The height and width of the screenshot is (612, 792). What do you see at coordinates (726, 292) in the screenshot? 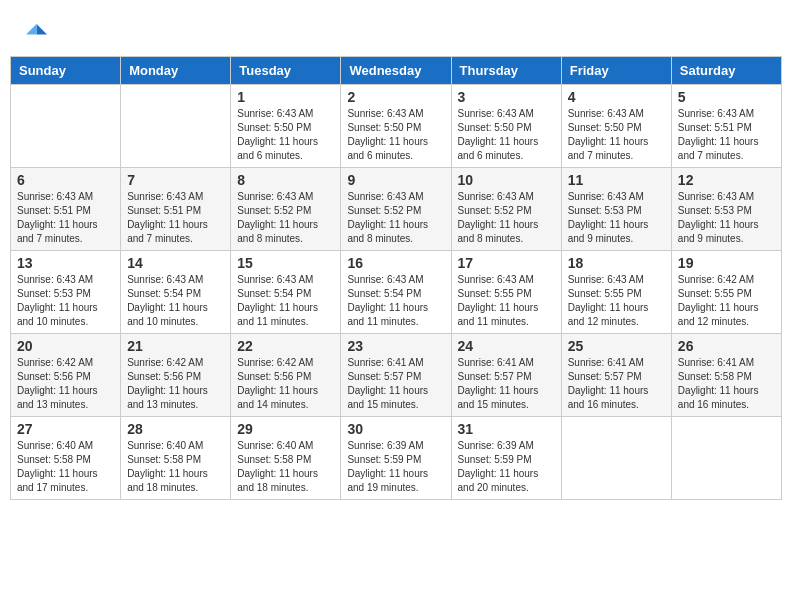
I see `calendar-cell: 19Sunrise: 6:42 AMSunset: 5:55 PMDayligh…` at bounding box center [726, 292].